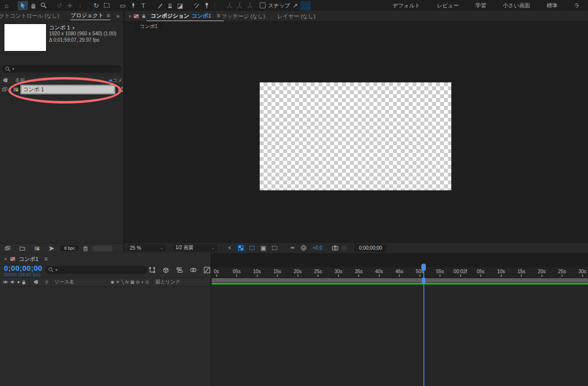 This screenshot has height=386, width=588. Describe the element at coordinates (19, 282) in the screenshot. I see `solo-icon: ●` at that location.